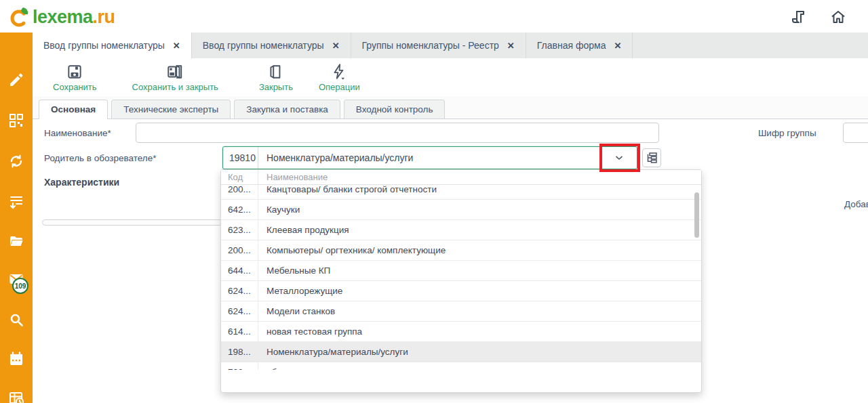 Image resolution: width=868 pixels, height=403 pixels. Describe the element at coordinates (175, 77) in the screenshot. I see `save-and-close-button: Сохранить и закрыть` at that location.